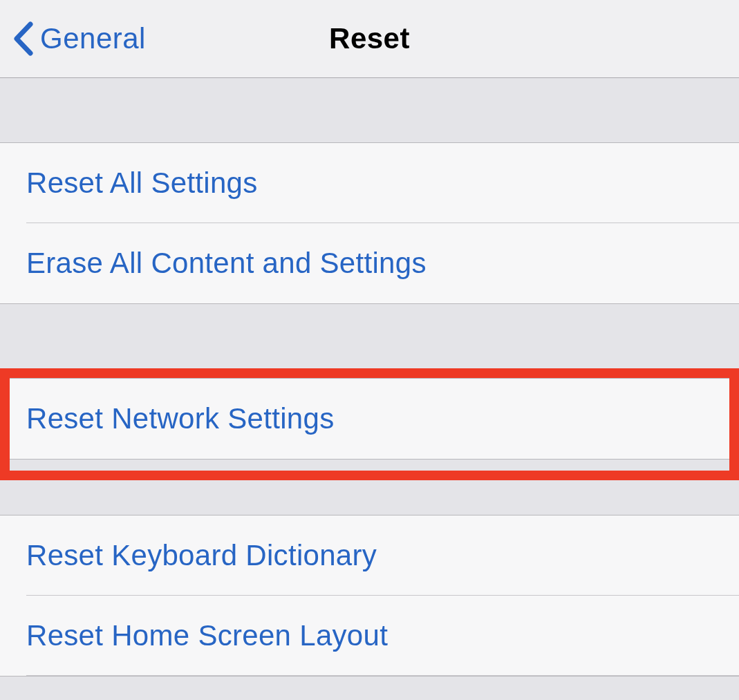  What do you see at coordinates (369, 263) in the screenshot?
I see `erase-all-content-row: Erase All Content and Settings` at bounding box center [369, 263].